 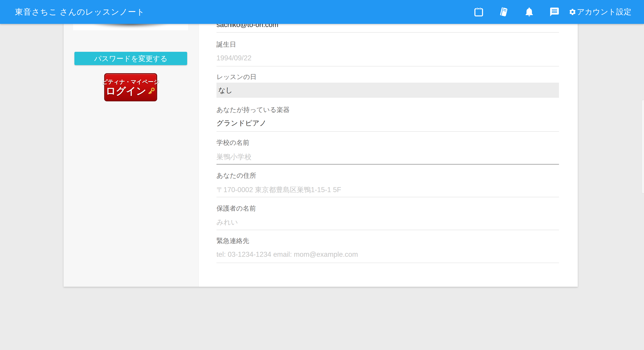 I want to click on bell-icon, so click(x=529, y=12).